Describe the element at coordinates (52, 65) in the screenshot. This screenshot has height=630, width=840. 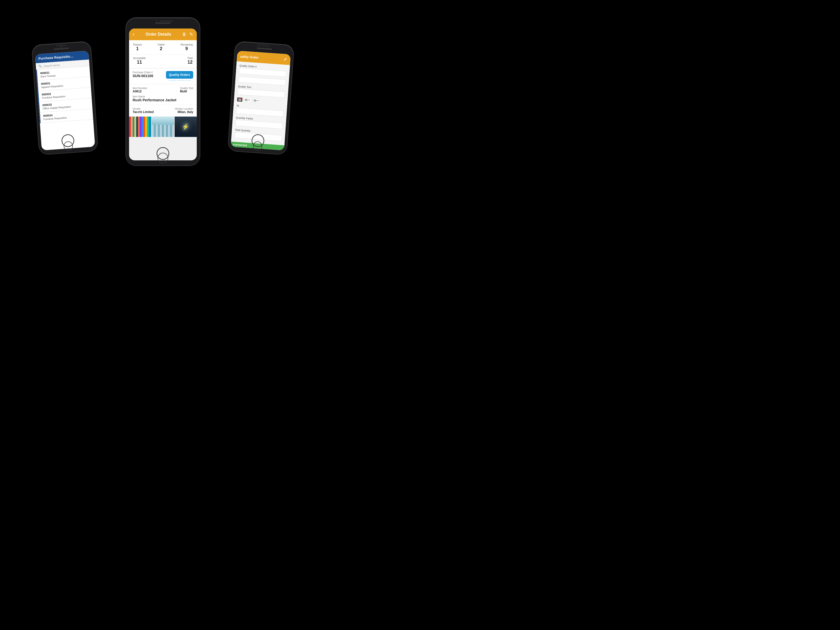
I see `search-placeholder: Search items` at that location.